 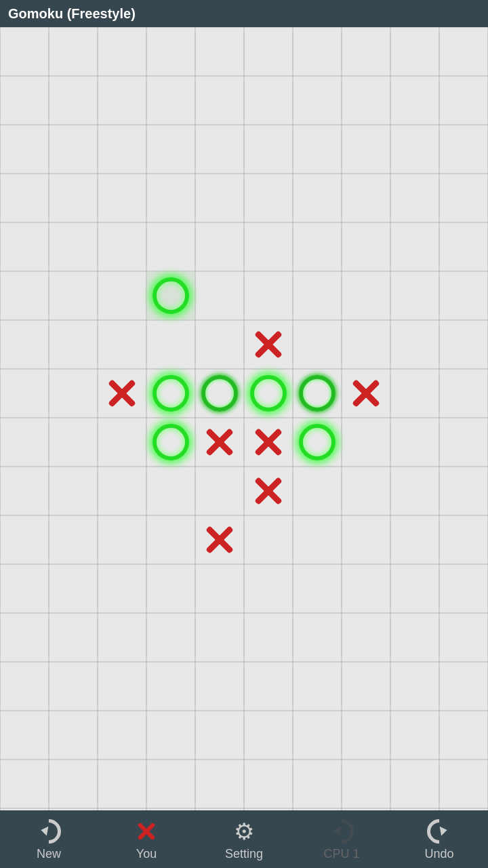 I want to click on cpu-label: CPU 1, so click(x=342, y=854).